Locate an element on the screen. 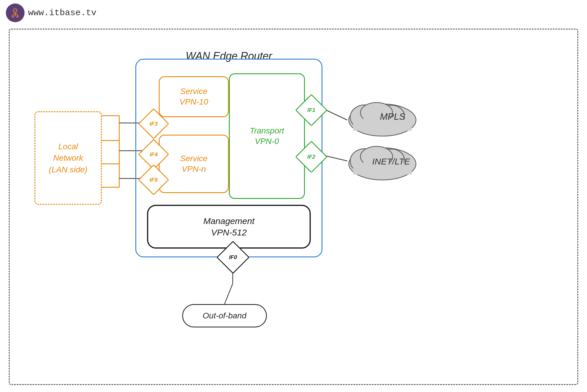 Image resolution: width=587 pixels, height=392 pixels. mgmt-vpn-label: Management VPN-512 is located at coordinates (229, 227).